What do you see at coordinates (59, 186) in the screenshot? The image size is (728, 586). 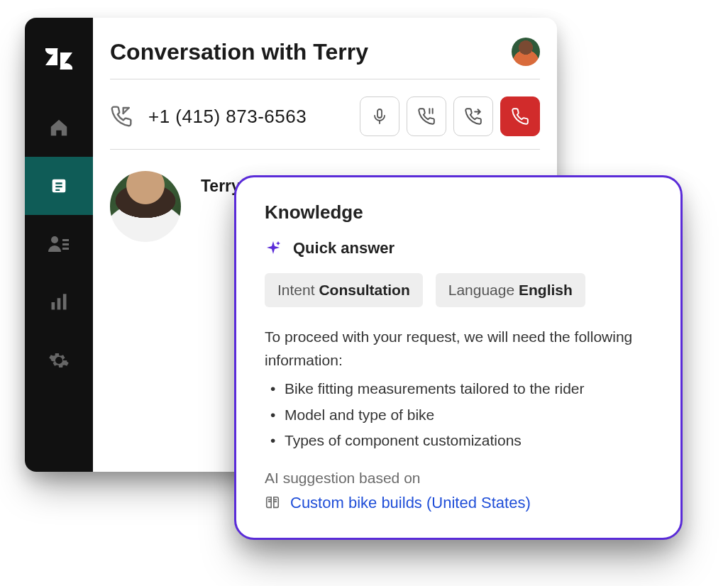 I see `nav-ticket` at bounding box center [59, 186].